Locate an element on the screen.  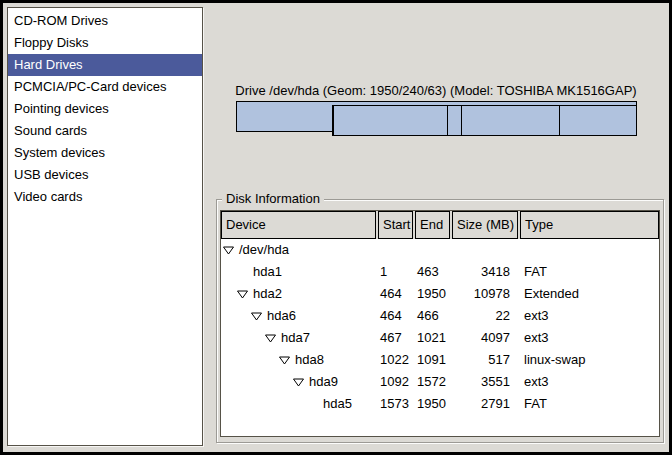
start-cell: 467 is located at coordinates (396, 338).